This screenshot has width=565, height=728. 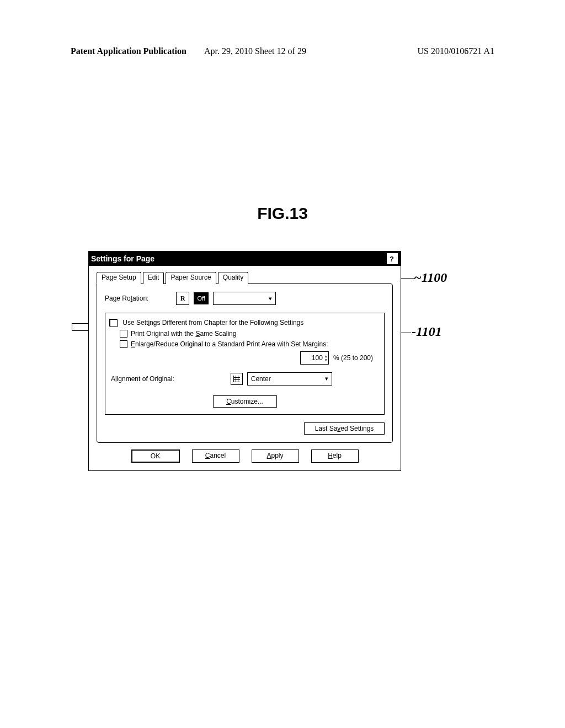 What do you see at coordinates (245, 298) in the screenshot?
I see `page-rotation-row: Page Rotation: R Off ▾` at bounding box center [245, 298].